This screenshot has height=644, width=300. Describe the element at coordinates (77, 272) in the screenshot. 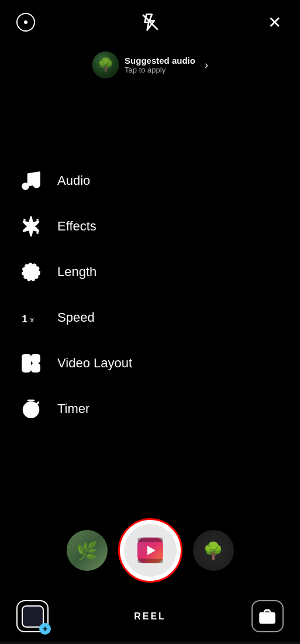

I see `length-label: Length` at that location.